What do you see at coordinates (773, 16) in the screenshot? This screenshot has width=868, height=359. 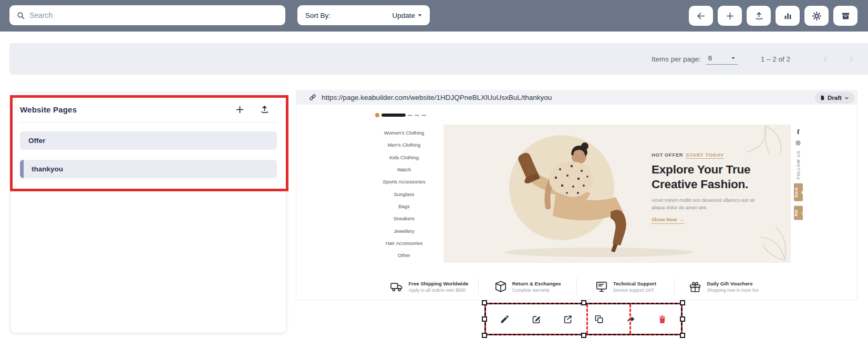 I see `toolbar-buttons` at bounding box center [773, 16].